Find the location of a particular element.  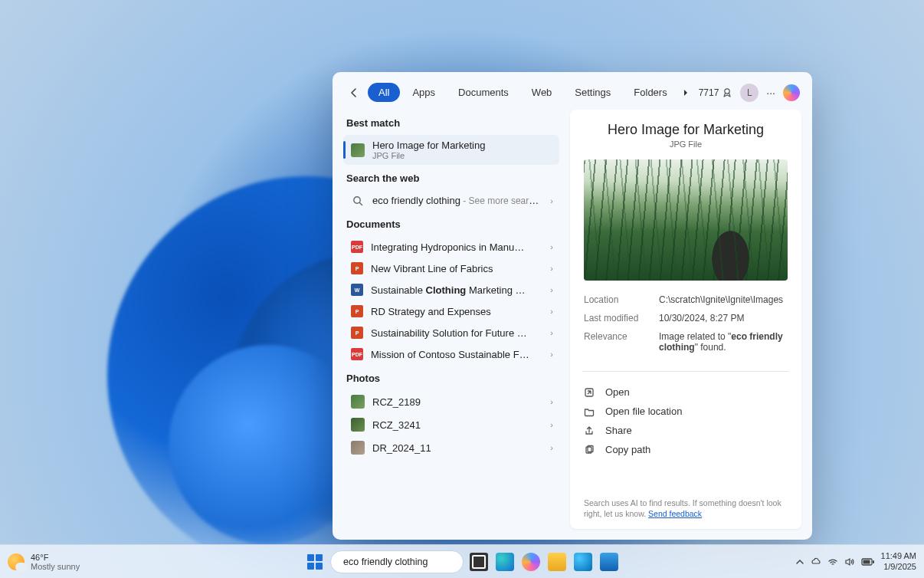

weather-icon is located at coordinates (16, 562).